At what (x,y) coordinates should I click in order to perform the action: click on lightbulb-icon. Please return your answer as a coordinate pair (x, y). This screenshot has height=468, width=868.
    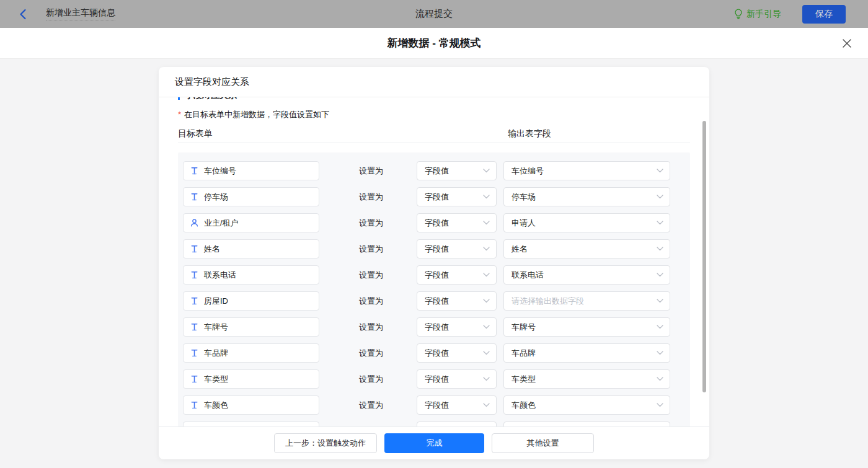
    Looking at the image, I should click on (738, 14).